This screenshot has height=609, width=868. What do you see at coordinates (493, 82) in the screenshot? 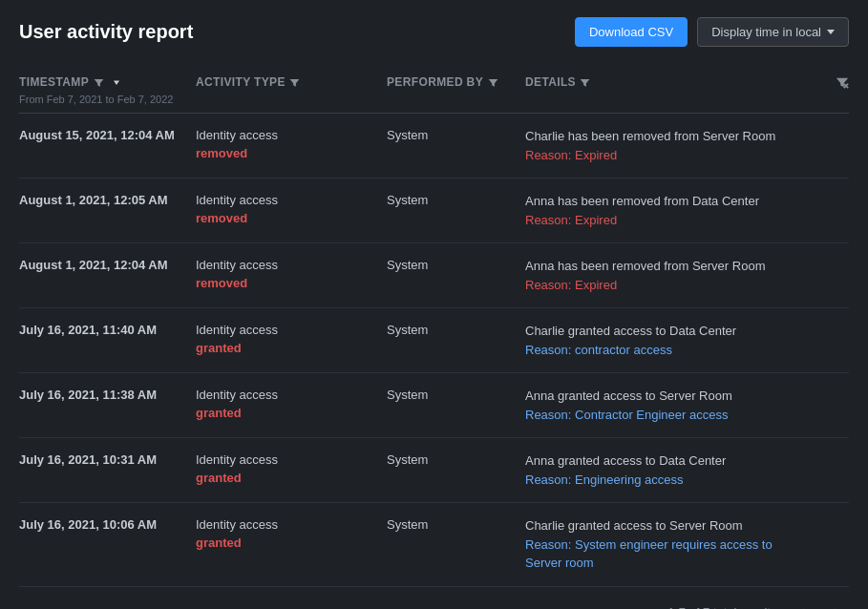
I see `performed-by-filter-icon` at bounding box center [493, 82].